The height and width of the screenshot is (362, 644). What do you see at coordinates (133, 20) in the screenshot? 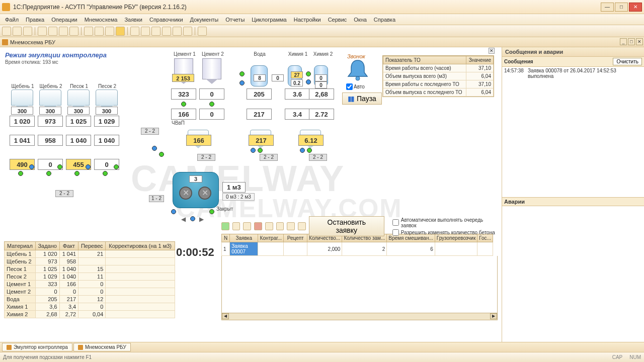
I see `menu-orders: Заявки` at bounding box center [133, 20].